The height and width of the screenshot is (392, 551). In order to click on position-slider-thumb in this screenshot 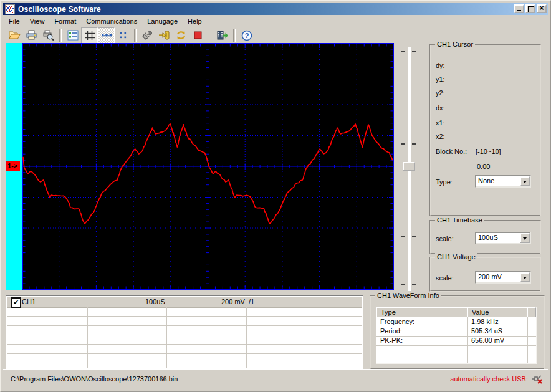, I will do `click(409, 166)`.